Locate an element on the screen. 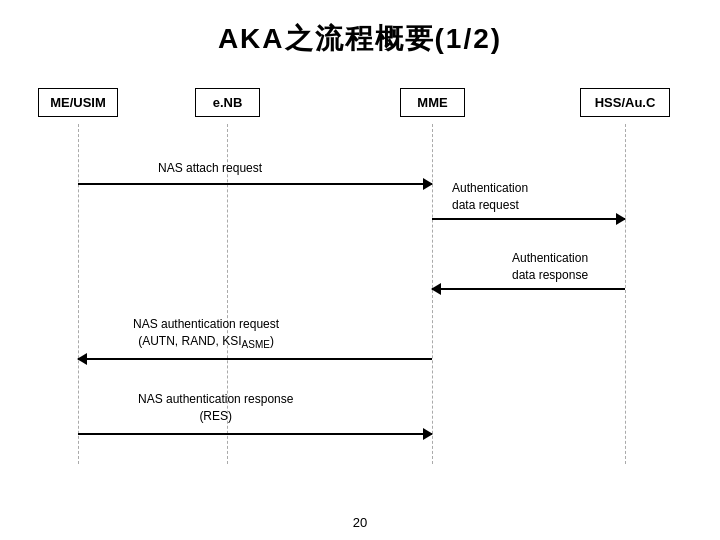 This screenshot has height=540, width=720. entity-hss: HSS/Au.C is located at coordinates (625, 102).